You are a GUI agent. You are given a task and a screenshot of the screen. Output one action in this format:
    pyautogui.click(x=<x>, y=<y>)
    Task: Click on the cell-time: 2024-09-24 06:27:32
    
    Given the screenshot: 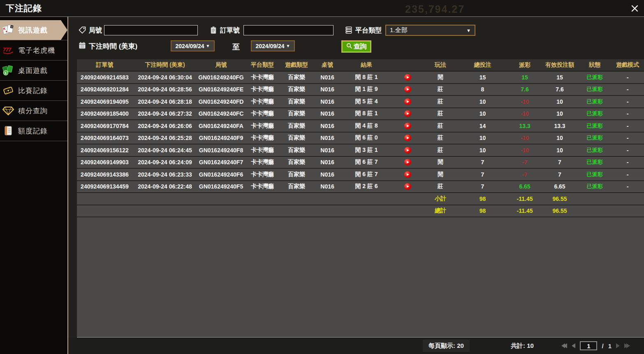 What is the action you would take?
    pyautogui.click(x=165, y=114)
    